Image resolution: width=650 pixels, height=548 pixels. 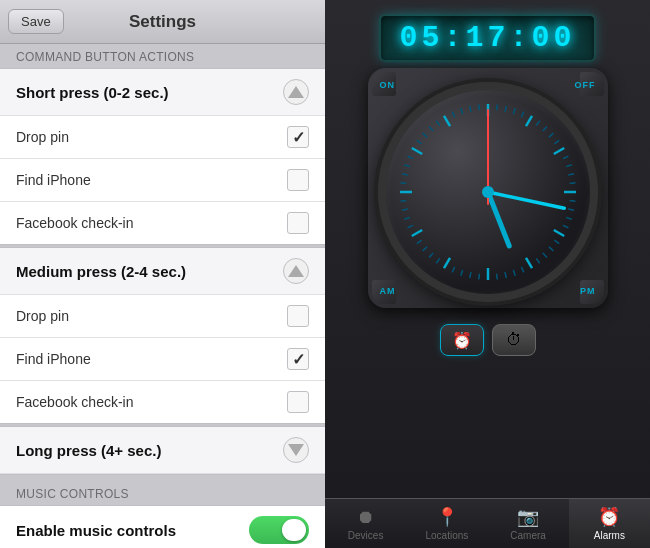 I want to click on right-tab-devices: ⏺ Devices, so click(x=366, y=524).